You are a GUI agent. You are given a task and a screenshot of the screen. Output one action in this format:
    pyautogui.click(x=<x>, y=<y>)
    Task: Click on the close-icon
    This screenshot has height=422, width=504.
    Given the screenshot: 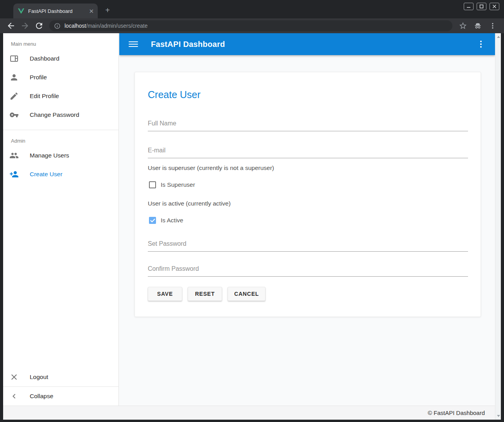 What is the action you would take?
    pyautogui.click(x=494, y=6)
    